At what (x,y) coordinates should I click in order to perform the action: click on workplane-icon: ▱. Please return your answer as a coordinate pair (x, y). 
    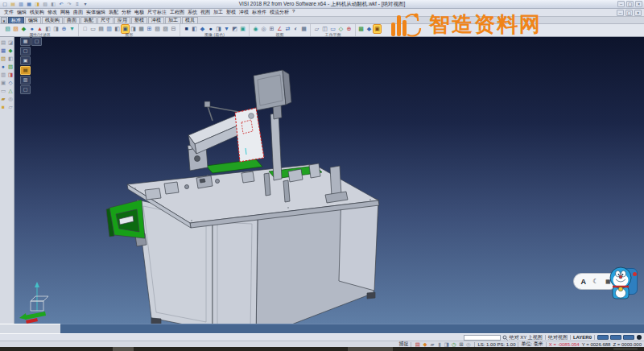
    Looking at the image, I should click on (317, 29).